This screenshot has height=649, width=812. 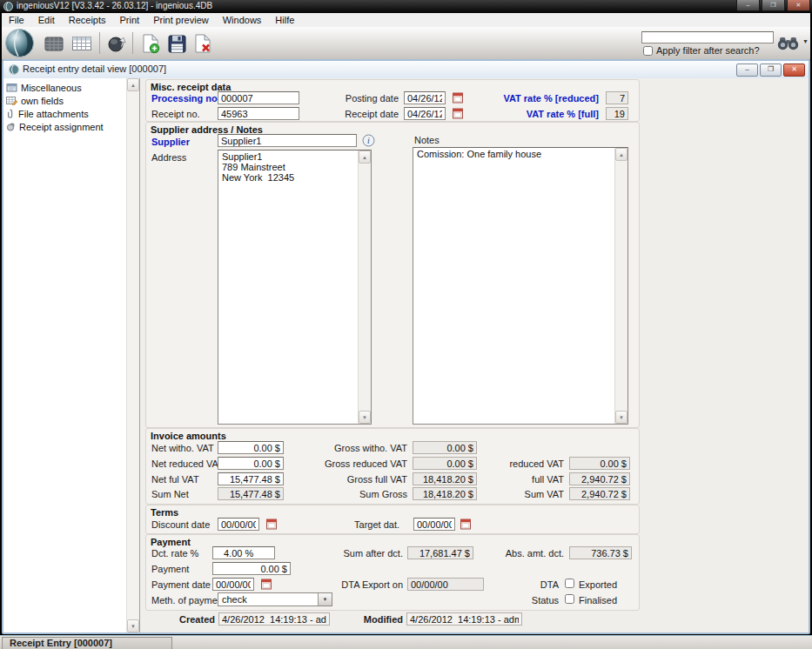 What do you see at coordinates (64, 113) in the screenshot?
I see `sidebar-item-file-attachments: File attachments` at bounding box center [64, 113].